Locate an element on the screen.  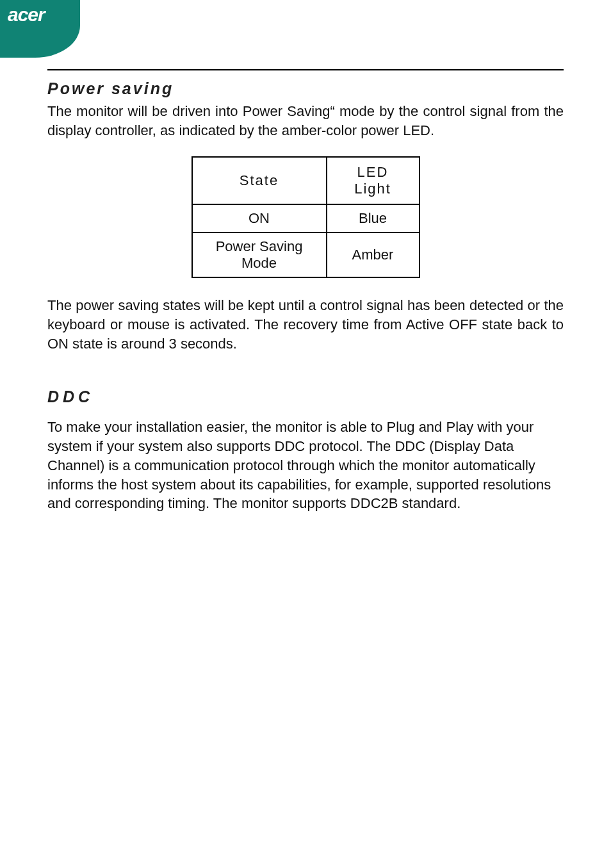
table-header-row: State LED Light is located at coordinates (306, 181).